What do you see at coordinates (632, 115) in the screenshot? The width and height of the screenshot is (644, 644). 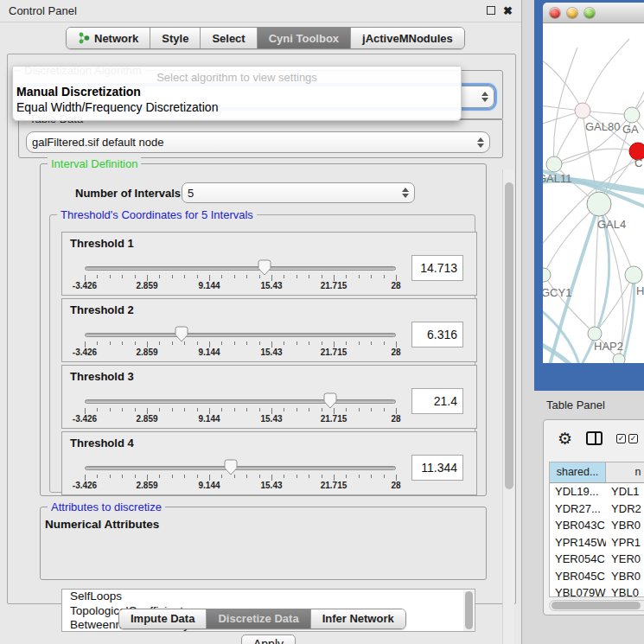 I see `network-node-ga` at bounding box center [632, 115].